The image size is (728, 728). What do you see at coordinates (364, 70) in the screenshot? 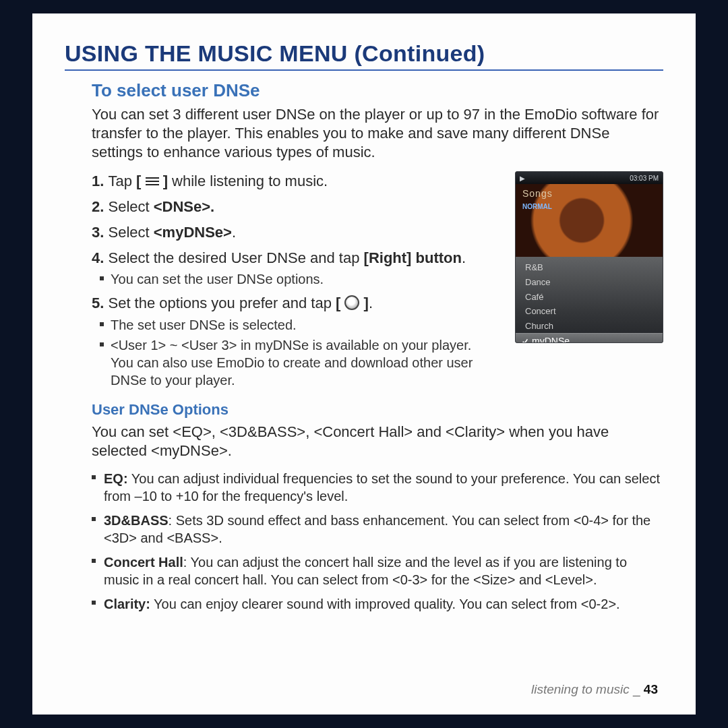
I see `title-rule` at bounding box center [364, 70].